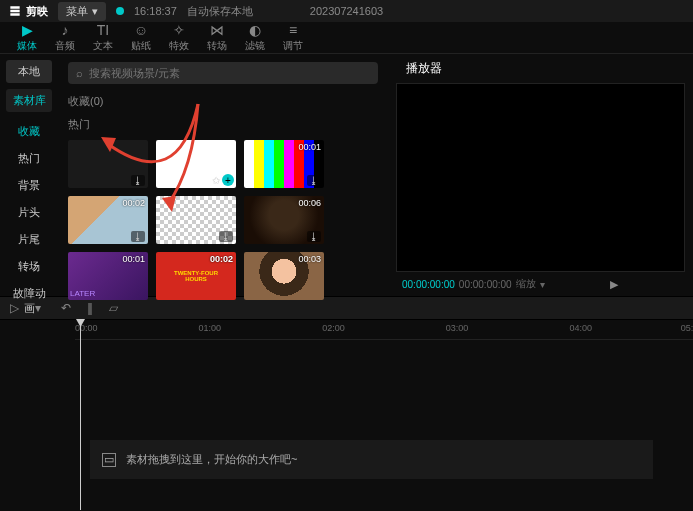 This screenshot has width=693, height=511. What do you see at coordinates (179, 30) in the screenshot?
I see `effect-icon: ✧` at bounding box center [179, 30].